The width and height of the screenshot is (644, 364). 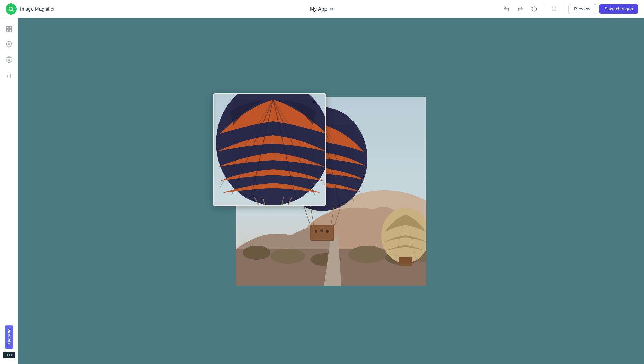 What do you see at coordinates (520, 9) in the screenshot?
I see `redo-icon` at bounding box center [520, 9].